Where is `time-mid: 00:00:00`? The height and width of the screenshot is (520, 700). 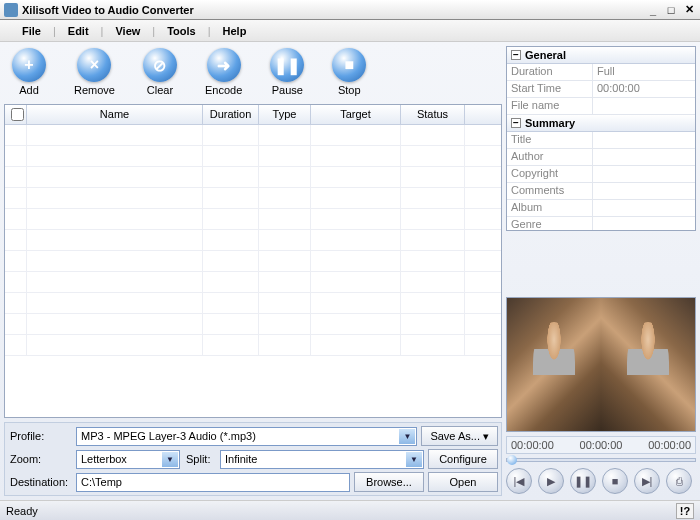
time-mid: 00:00:00 is located at coordinates (602, 445).